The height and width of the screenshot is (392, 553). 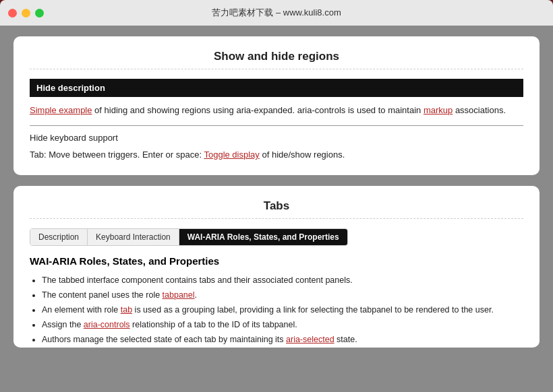 I want to click on list-item: The tabbed interface component contains …, so click(x=283, y=280).